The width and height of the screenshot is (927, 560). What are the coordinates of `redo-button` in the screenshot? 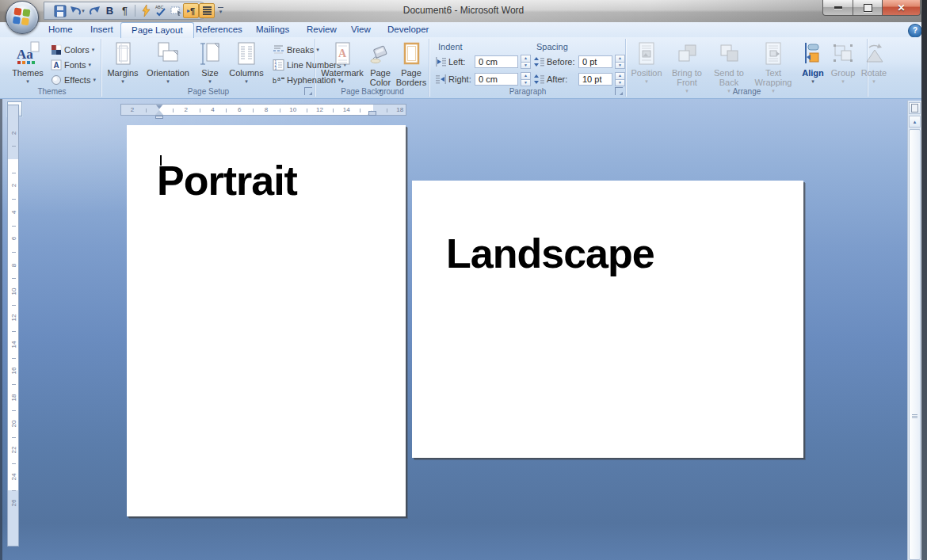 It's located at (95, 11).